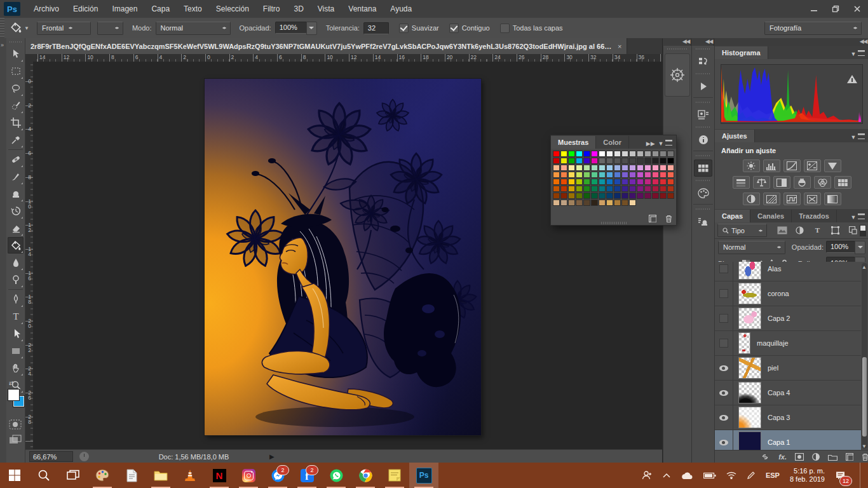 Image resolution: width=868 pixels, height=488 pixels. What do you see at coordinates (46, 9) in the screenshot?
I see `menu-item-archivo: Archivo` at bounding box center [46, 9].